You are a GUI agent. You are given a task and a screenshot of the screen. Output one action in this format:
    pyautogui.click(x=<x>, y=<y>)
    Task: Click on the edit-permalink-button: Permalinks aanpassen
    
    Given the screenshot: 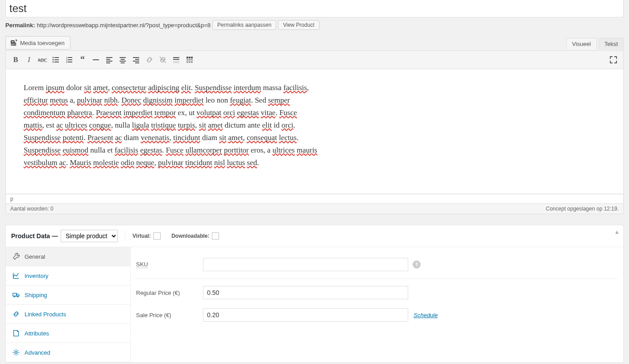 What is the action you would take?
    pyautogui.click(x=244, y=25)
    